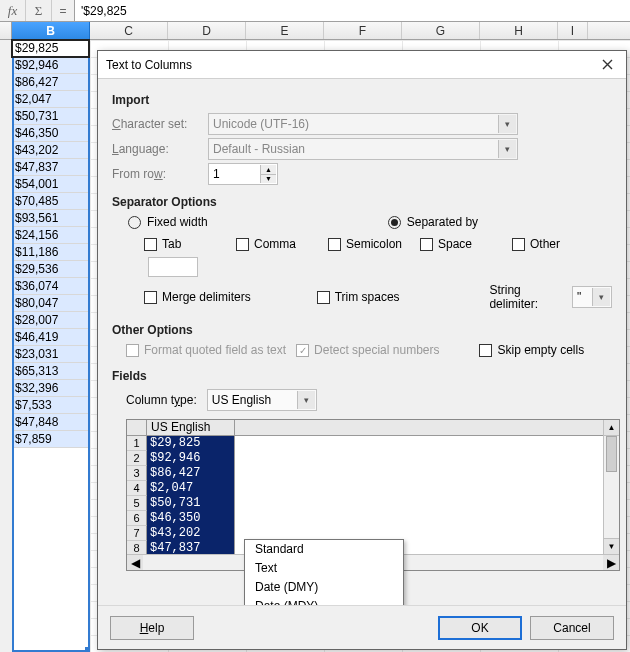 This screenshot has height=652, width=630. I want to click on charset-value: Unicode (UTF-16), so click(261, 124).